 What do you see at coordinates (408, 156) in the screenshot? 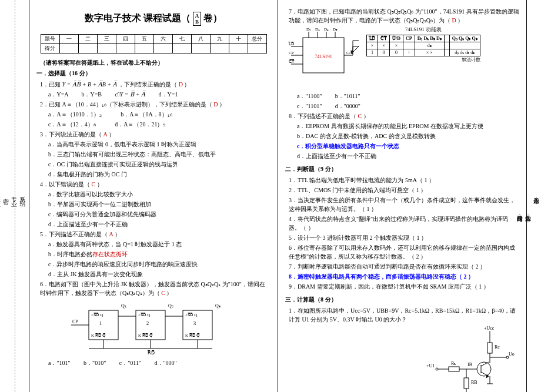
I see `q8d: d．上面描述至少有一个不正确` at bounding box center [408, 156].